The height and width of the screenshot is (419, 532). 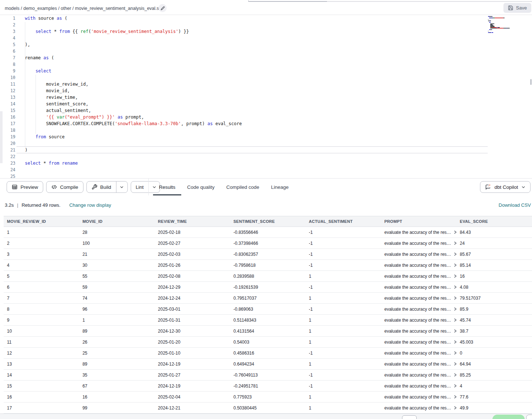 I want to click on breadcrumb-item: demo_examples, so click(x=40, y=8).